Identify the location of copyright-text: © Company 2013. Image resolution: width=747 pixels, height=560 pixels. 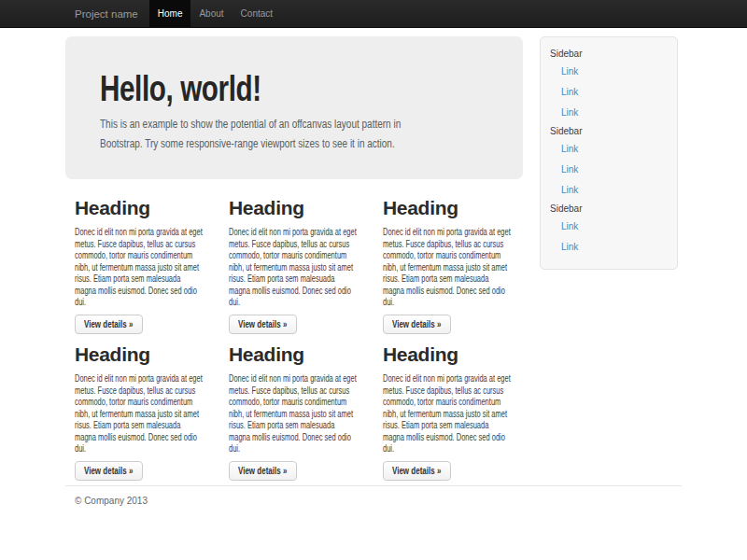
(111, 500).